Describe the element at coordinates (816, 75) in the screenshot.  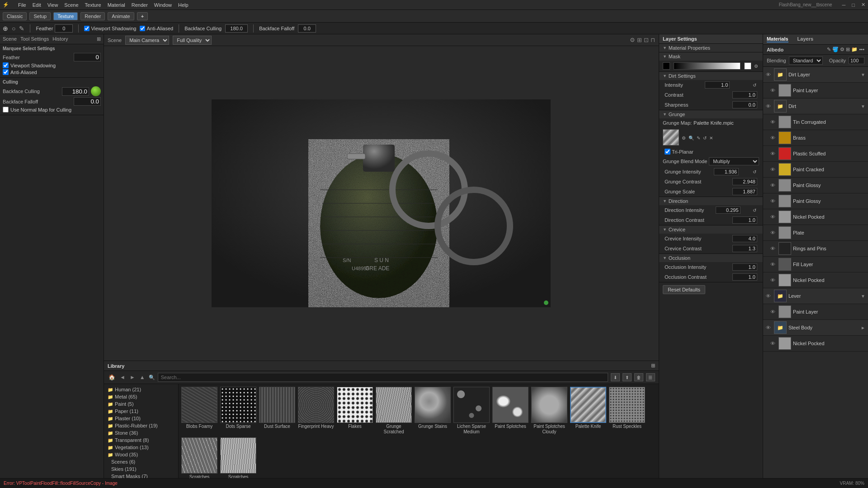
I see `layer-dirt-layer-group: 👁 📁 Dirt Layer ▼` at that location.